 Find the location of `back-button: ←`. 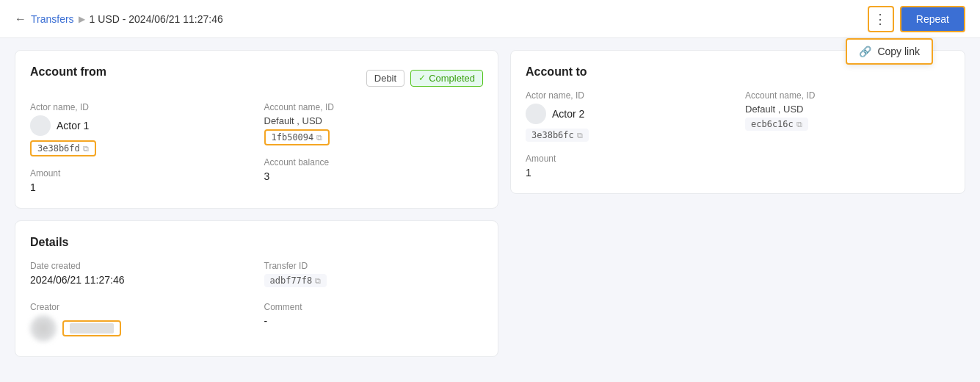

back-button: ← is located at coordinates (21, 19).